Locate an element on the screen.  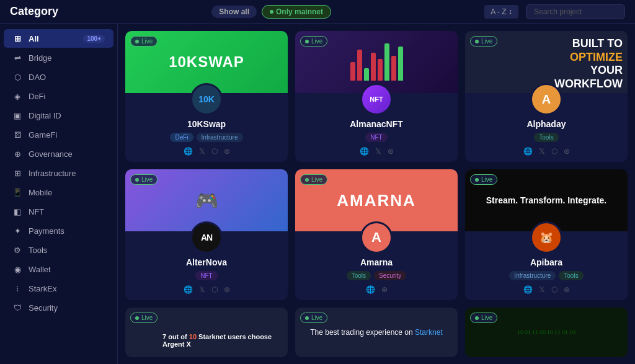
live-badge-alphaday: Live is located at coordinates (484, 41).